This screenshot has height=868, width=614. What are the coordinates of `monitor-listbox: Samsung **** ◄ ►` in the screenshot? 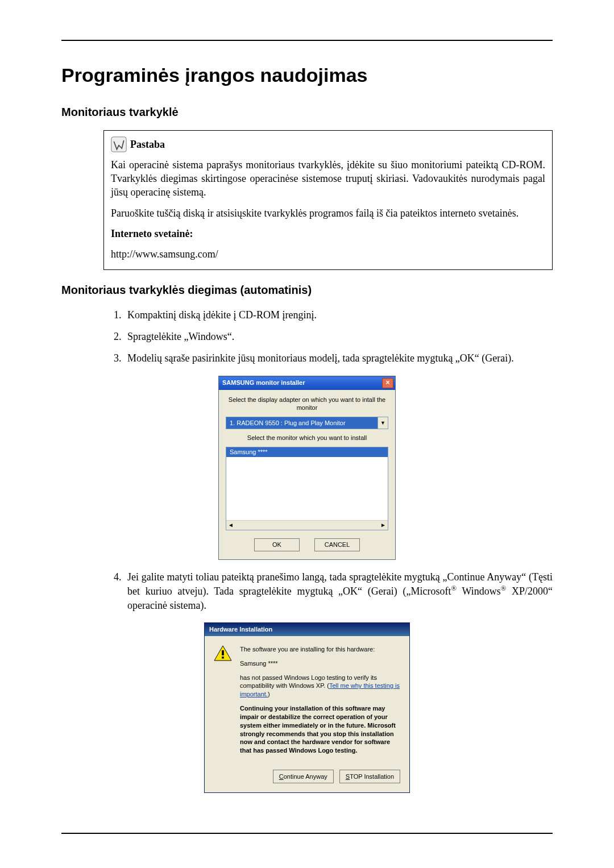 It's located at (307, 489).